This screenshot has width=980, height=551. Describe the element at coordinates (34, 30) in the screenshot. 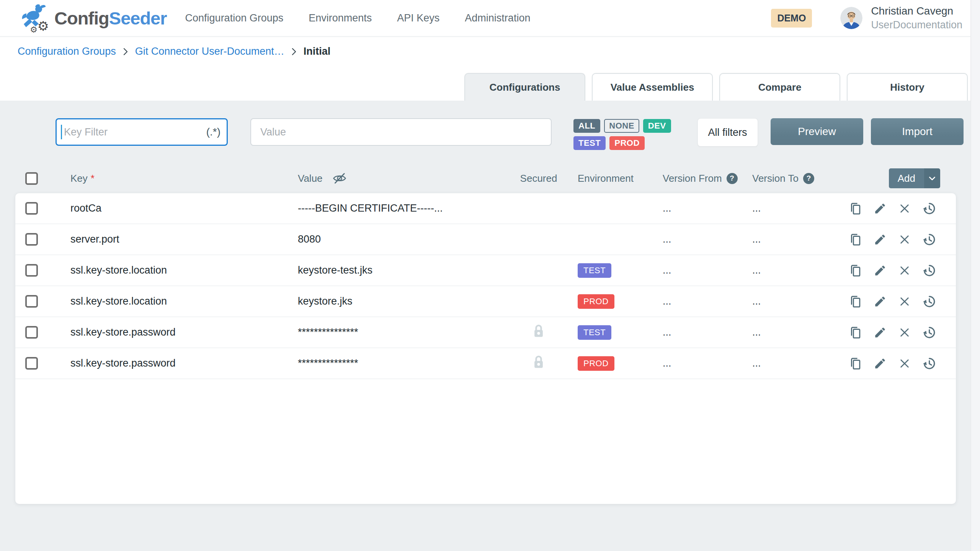

I see `gear-icon: ⚙` at that location.